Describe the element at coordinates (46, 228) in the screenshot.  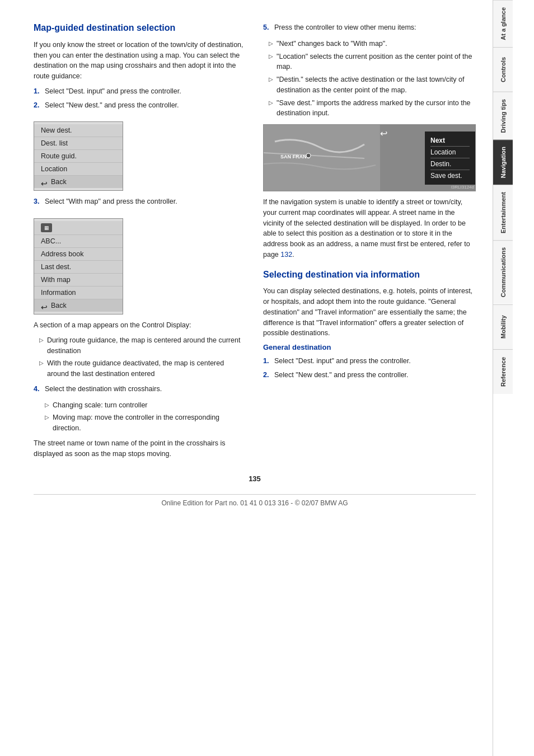
I see `map-icon: ▦` at that location.